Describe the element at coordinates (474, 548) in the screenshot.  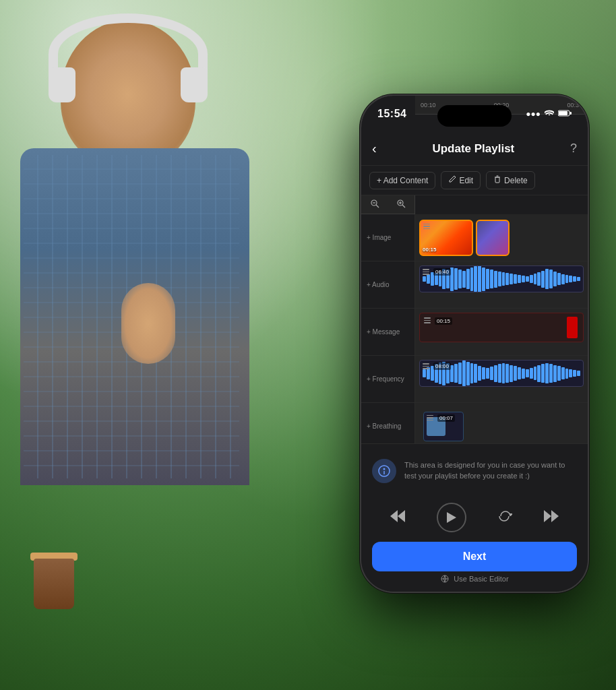
I see `bottom-bar: Next Use Basic Editor` at that location.